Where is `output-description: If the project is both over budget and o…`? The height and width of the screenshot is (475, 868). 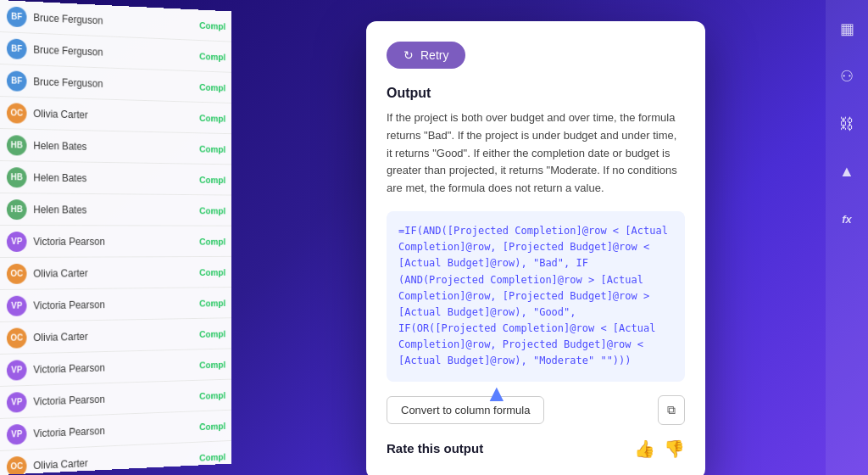
output-description: If the project is both over budget and o… is located at coordinates (536, 154).